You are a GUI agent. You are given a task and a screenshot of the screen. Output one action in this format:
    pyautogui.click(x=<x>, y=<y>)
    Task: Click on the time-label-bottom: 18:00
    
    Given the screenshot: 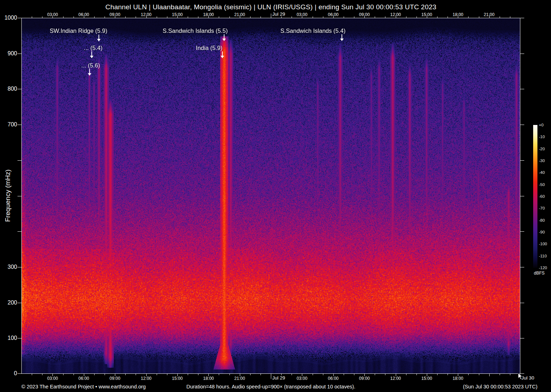 What is the action you would take?
    pyautogui.click(x=458, y=378)
    